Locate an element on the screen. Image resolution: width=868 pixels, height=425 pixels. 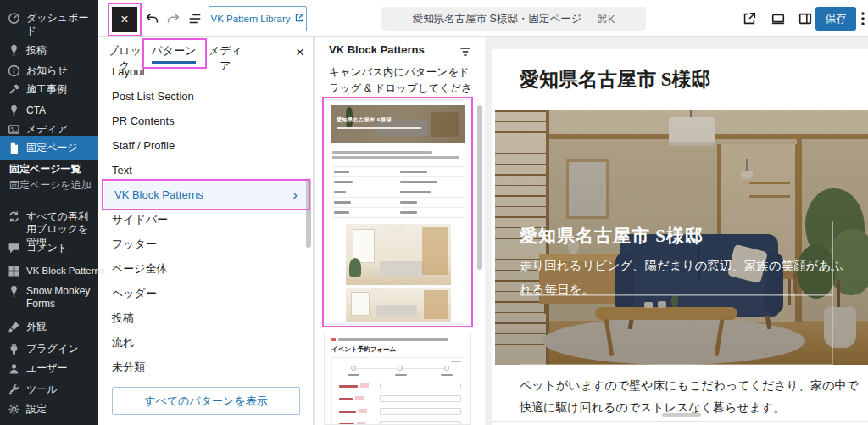
external-link-icon is located at coordinates (299, 19).